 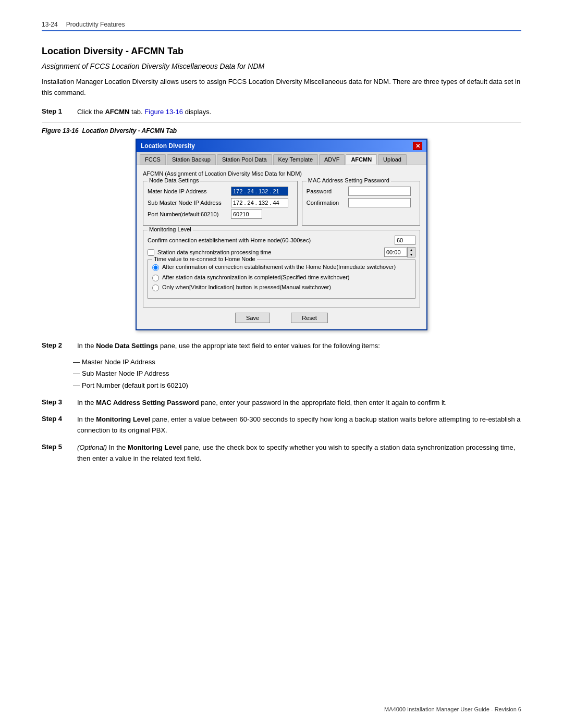 What do you see at coordinates (57, 418) in the screenshot?
I see `step4-label: Step 4` at bounding box center [57, 418].